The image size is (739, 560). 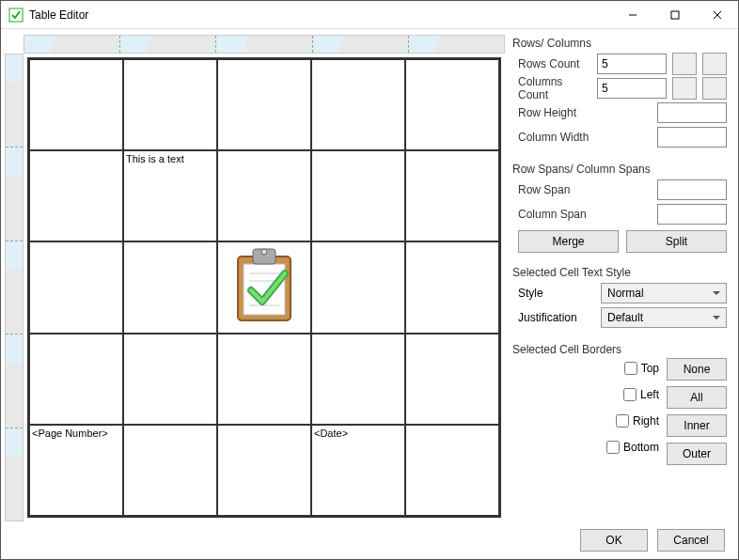 I want to click on text-style-title: Selected Cell Text Style, so click(x=620, y=272).